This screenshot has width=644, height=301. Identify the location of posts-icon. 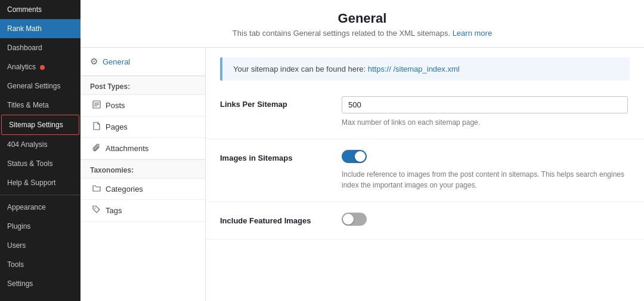
(97, 105).